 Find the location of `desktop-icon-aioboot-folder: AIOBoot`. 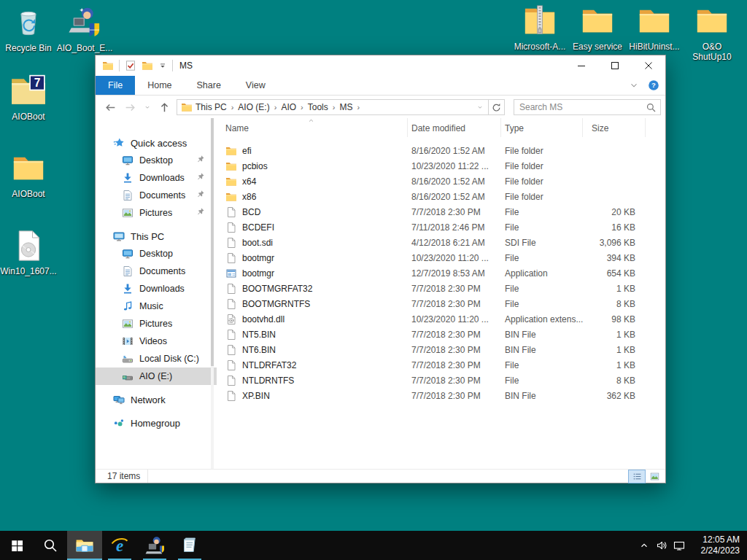

desktop-icon-aioboot-folder: AIOBoot is located at coordinates (28, 175).